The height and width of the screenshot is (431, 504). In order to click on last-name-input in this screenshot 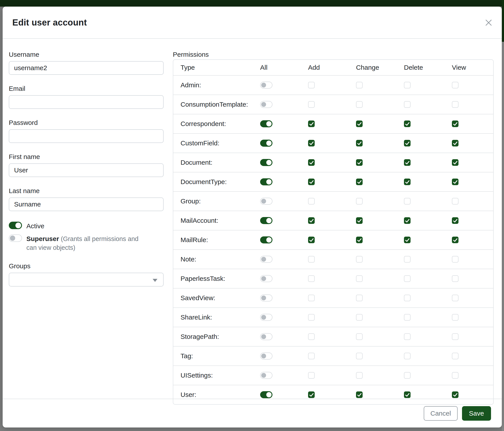, I will do `click(86, 204)`.